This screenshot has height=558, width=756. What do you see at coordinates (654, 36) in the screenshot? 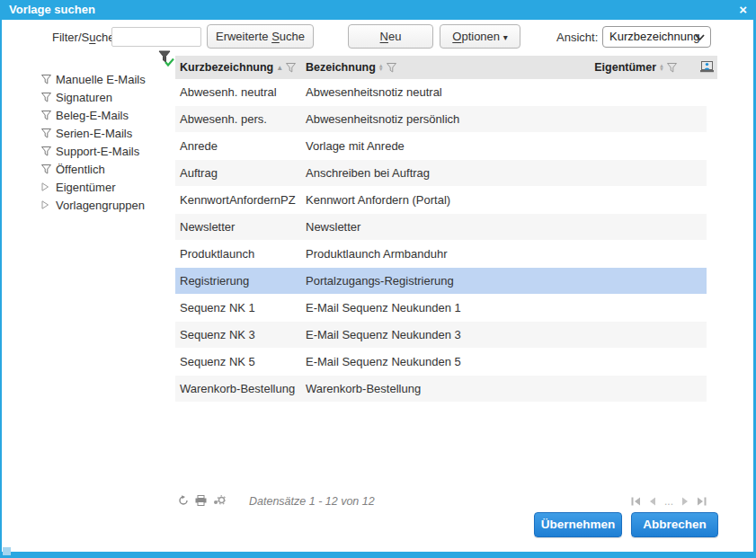
I see `view-select-value: Kurzbezeichnung` at bounding box center [654, 36].